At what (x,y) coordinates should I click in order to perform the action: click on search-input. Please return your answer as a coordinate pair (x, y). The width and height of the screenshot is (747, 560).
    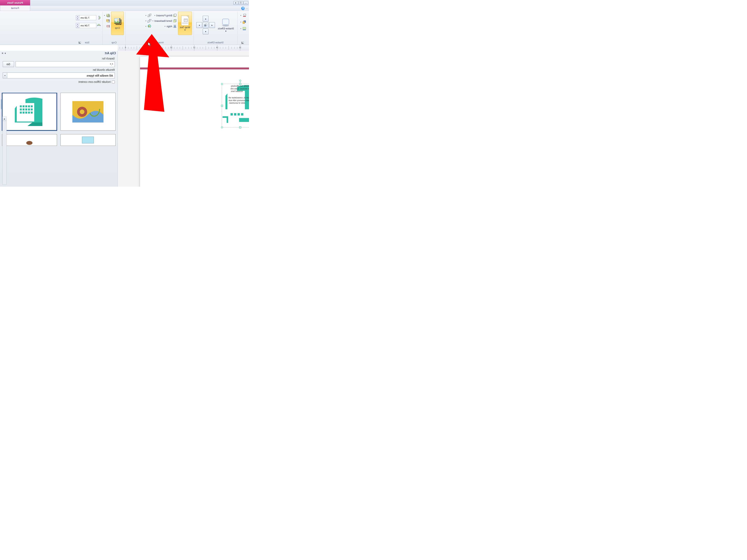
    Looking at the image, I should click on (65, 64).